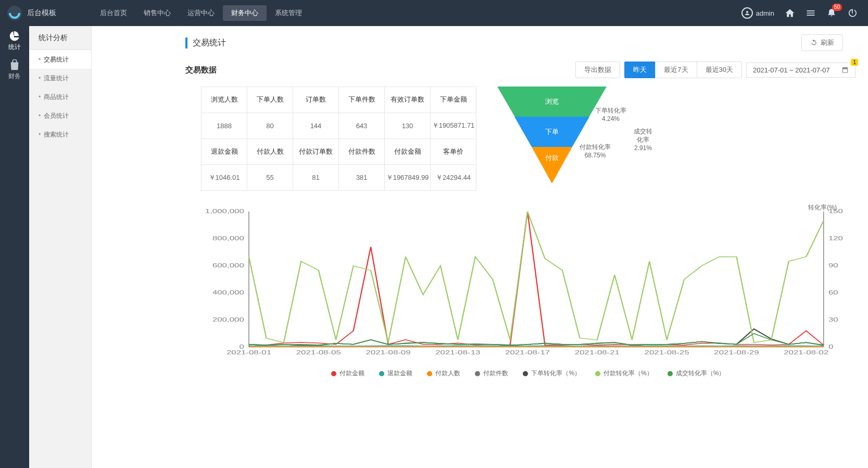 This screenshot has height=468, width=868. Describe the element at coordinates (396, 373) in the screenshot. I see `legend-item: 退款金额` at that location.